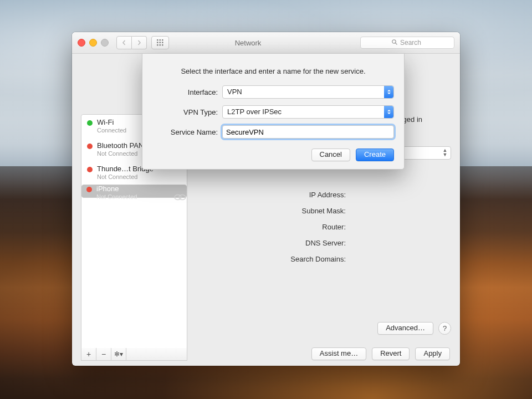  Describe the element at coordinates (272, 231) in the screenshot. I see `detail-labels: IP Address: Subnet Mask: Router: DNS Ser…` at that location.